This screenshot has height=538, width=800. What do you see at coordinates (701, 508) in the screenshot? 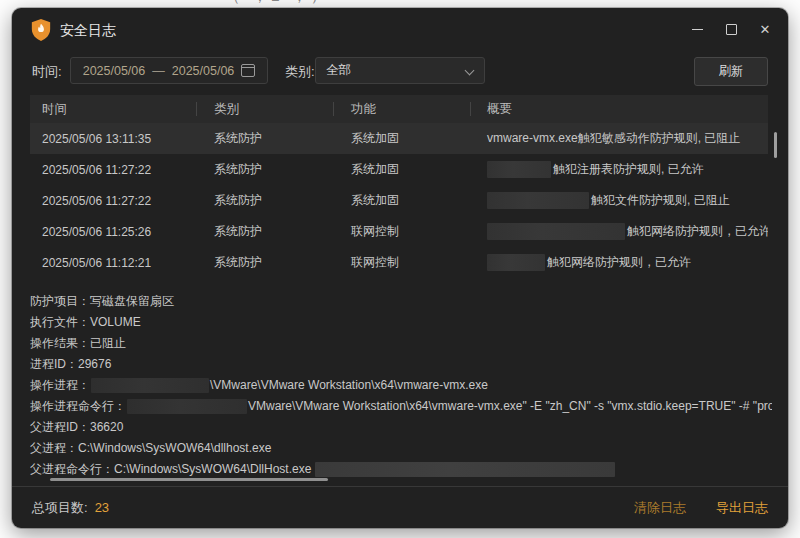
I see `footer-actions: 清除日志 导出日志` at bounding box center [701, 508].